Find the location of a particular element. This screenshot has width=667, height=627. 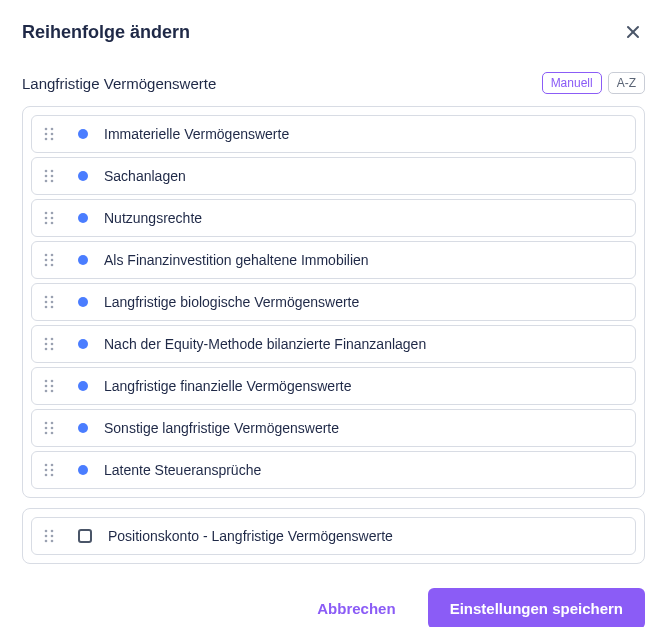

sort-toggle: Manuell A-Z is located at coordinates (594, 83).